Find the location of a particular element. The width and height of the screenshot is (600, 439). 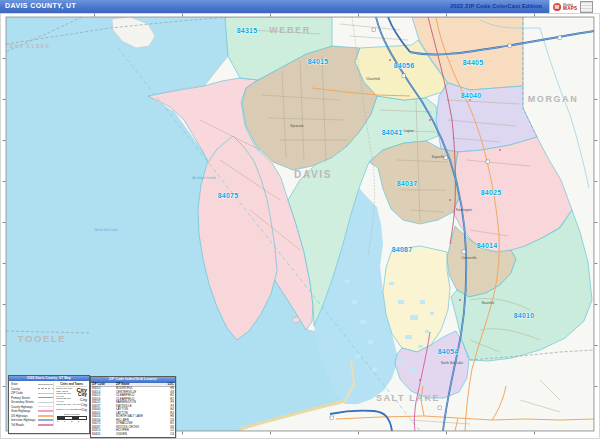

county-label-davis: DAVIS is located at coordinates (313, 174).